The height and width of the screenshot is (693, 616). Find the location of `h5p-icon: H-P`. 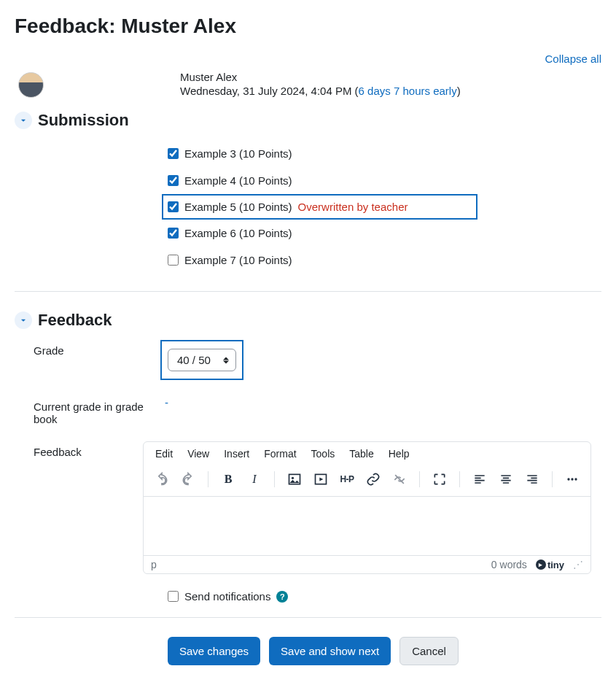

h5p-icon: H-P is located at coordinates (347, 479).